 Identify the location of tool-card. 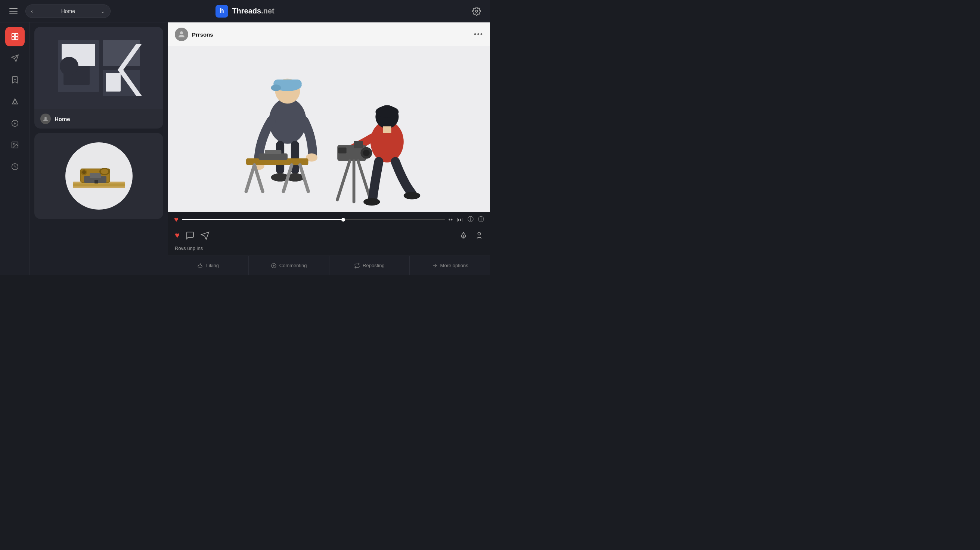
(99, 176).